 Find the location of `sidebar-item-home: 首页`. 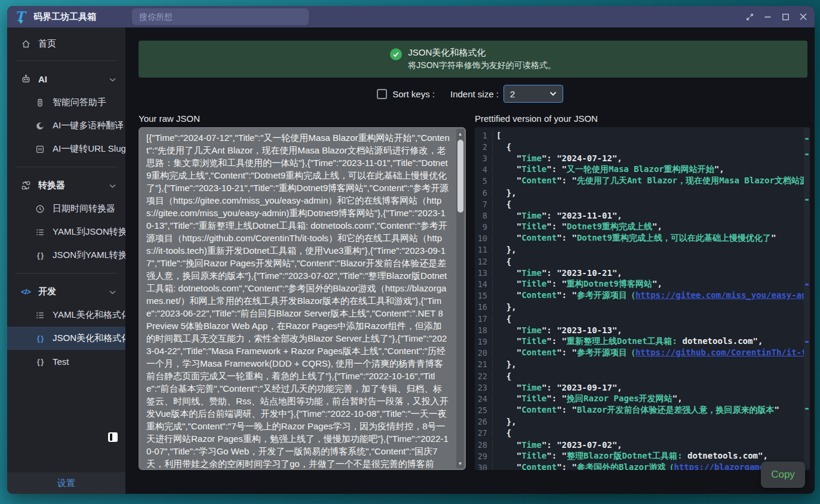

sidebar-item-home: 首页 is located at coordinates (66, 44).